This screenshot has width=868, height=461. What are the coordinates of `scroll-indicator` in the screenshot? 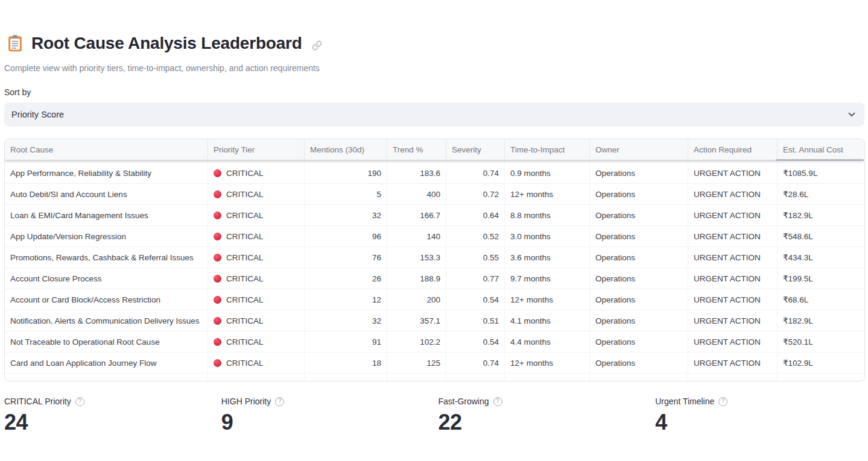 It's located at (820, 160).